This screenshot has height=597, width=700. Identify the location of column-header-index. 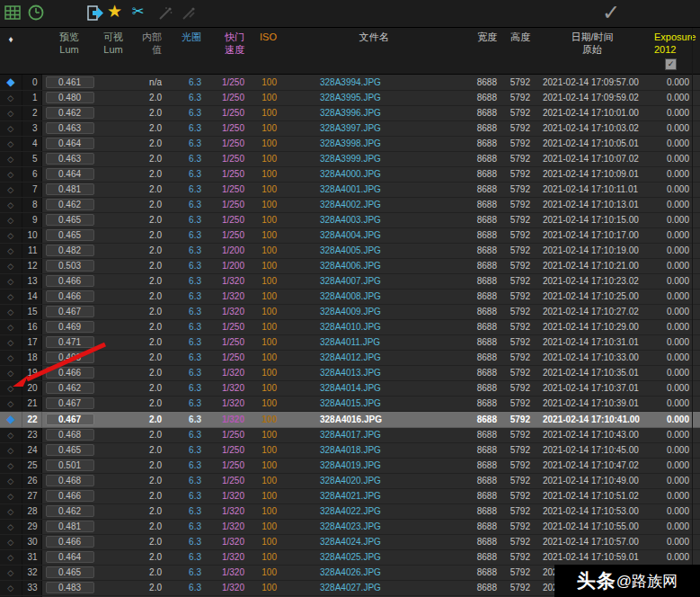
(31, 51).